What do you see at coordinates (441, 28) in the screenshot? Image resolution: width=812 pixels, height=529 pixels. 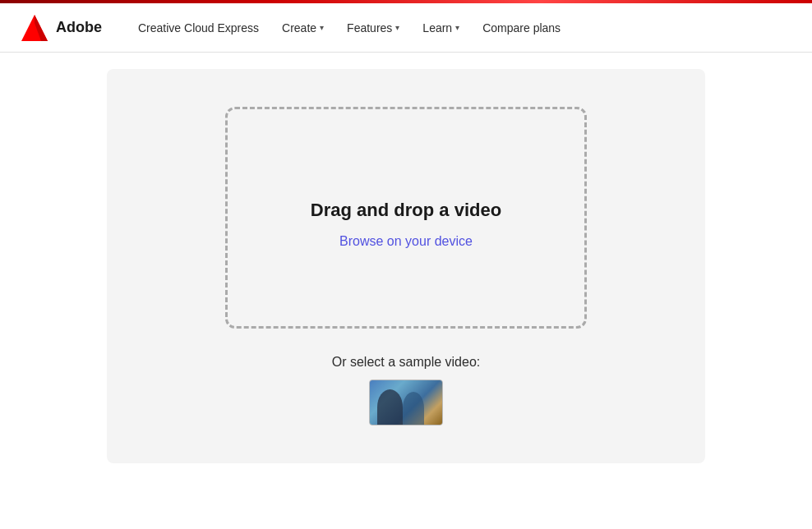 I see `nav-item-learn: Learn ▾` at bounding box center [441, 28].